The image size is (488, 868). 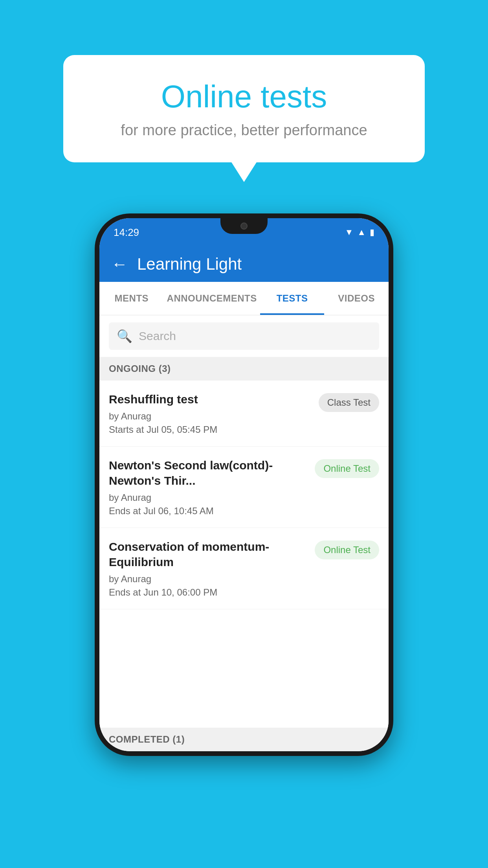 What do you see at coordinates (356, 298) in the screenshot?
I see `tab-videos: VIDEOS` at bounding box center [356, 298].